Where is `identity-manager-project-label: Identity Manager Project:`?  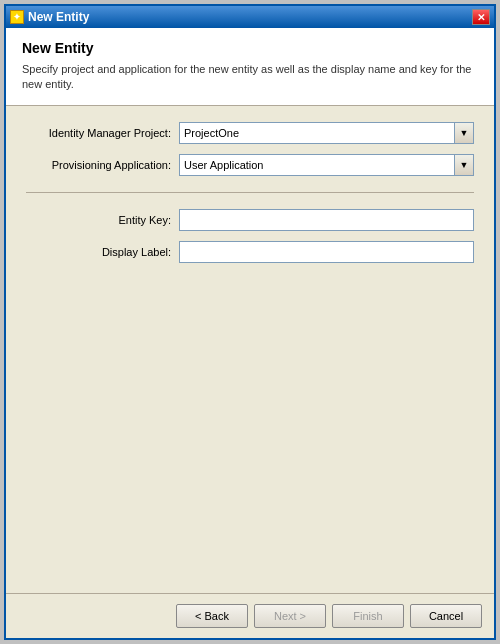
identity-manager-project-label: Identity Manager Project: is located at coordinates (98, 133).